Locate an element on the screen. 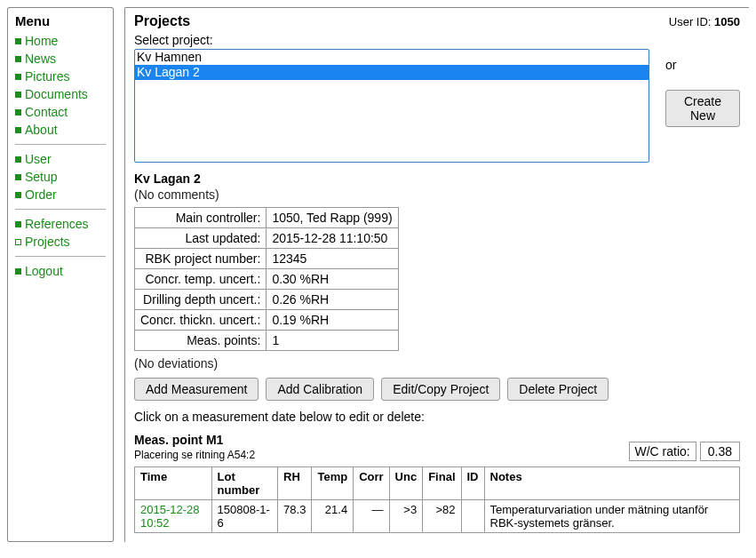 The height and width of the screenshot is (558, 756). sidebar-item-home: Home is located at coordinates (60, 41).